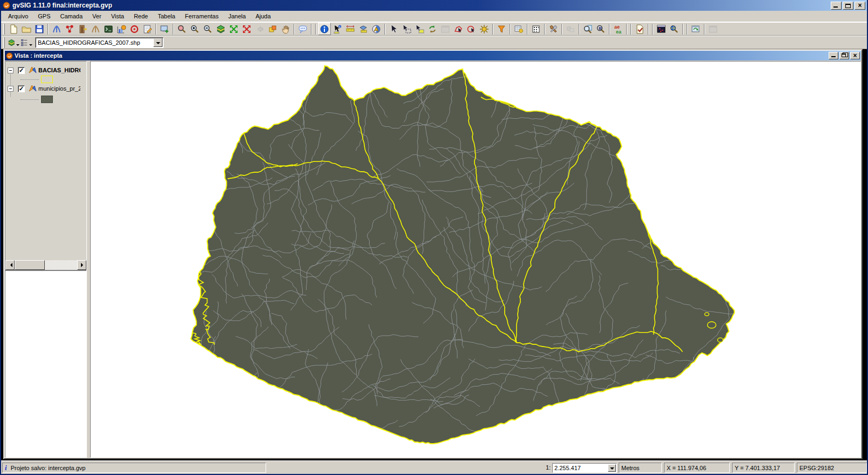 This screenshot has height=475, width=868. What do you see at coordinates (432, 29) in the screenshot?
I see `reload-selection-button` at bounding box center [432, 29].